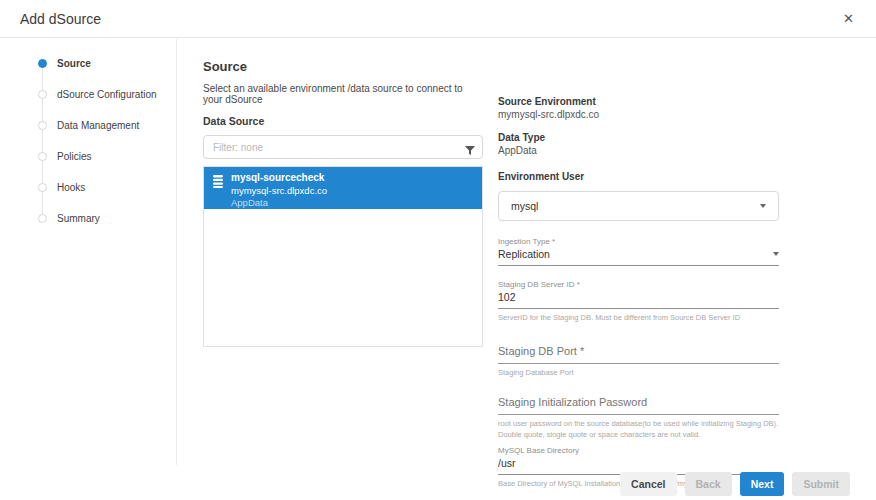 The width and height of the screenshot is (876, 500). Describe the element at coordinates (60, 19) in the screenshot. I see `dialog-title: Add dSource` at that location.